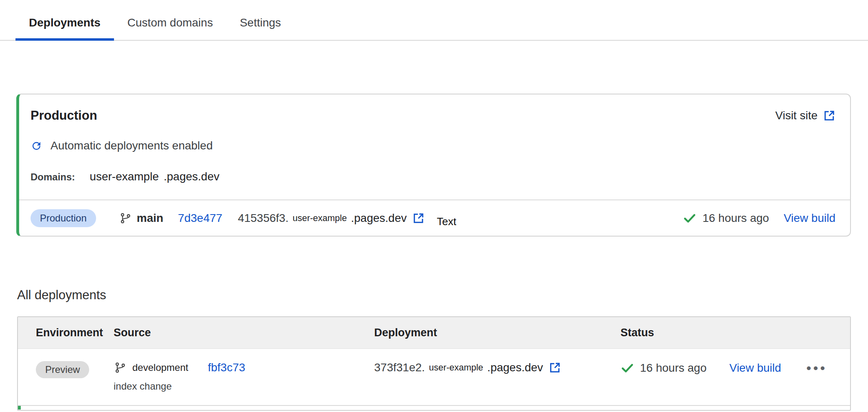 The image size is (868, 412). Describe the element at coordinates (65, 20) in the screenshot. I see `tab-deployments: Deployments` at that location.